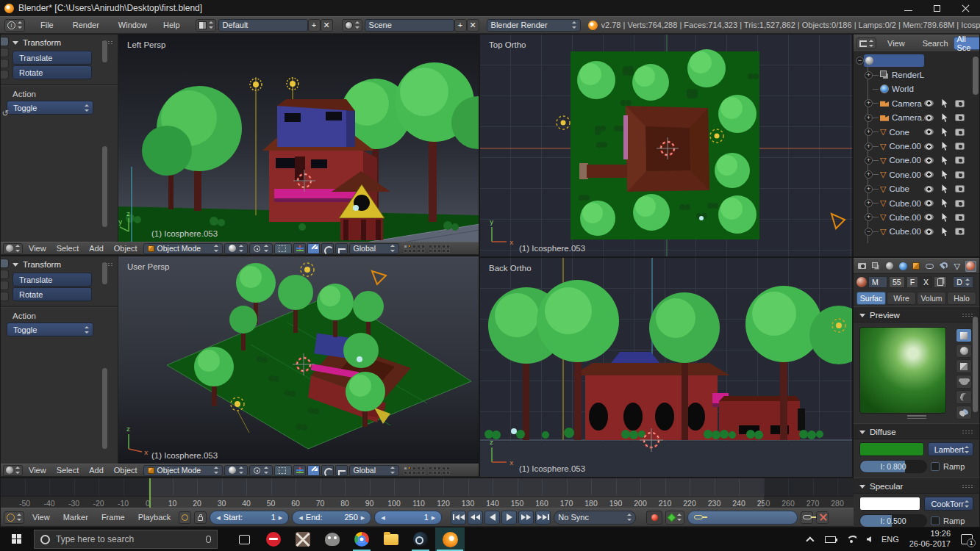  I want to click on screen-layout-field: Default, so click(263, 25).